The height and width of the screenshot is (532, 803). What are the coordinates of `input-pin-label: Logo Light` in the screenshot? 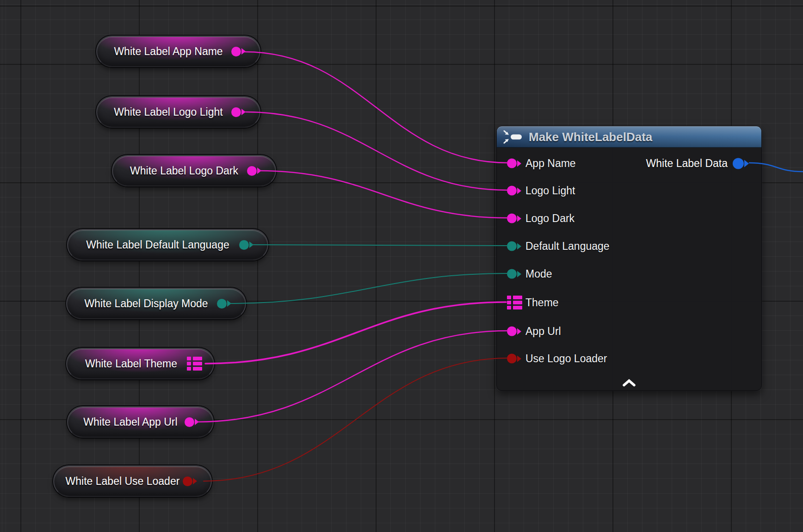 It's located at (550, 191).